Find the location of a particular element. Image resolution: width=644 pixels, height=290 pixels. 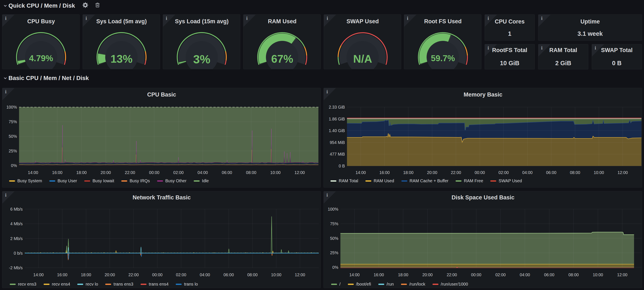

svg-text: 3% is located at coordinates (202, 59).